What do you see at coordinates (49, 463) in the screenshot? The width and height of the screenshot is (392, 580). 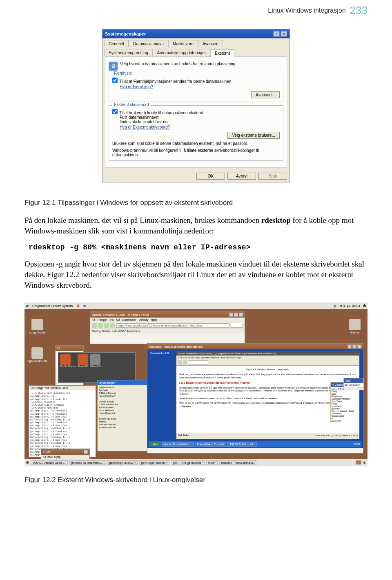 I see `task-ubuntu-guide: Ubunt... Desktop Guide ...` at bounding box center [49, 463].